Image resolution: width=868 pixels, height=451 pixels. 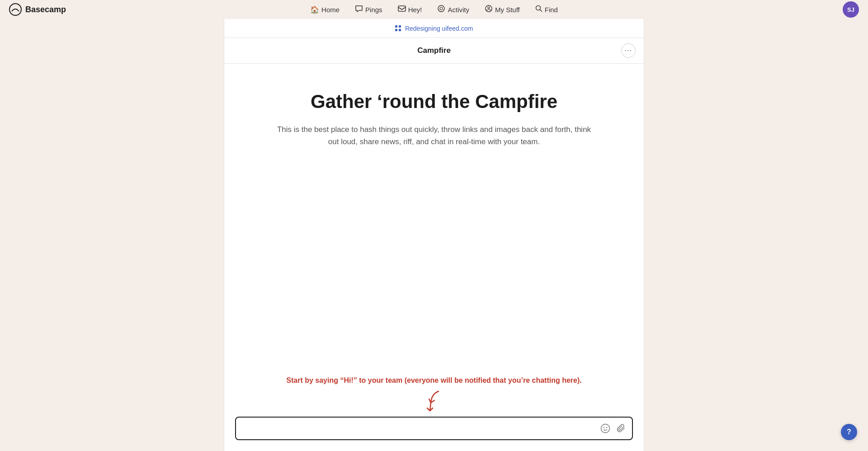 What do you see at coordinates (621, 428) in the screenshot?
I see `attachment-icon` at bounding box center [621, 428].